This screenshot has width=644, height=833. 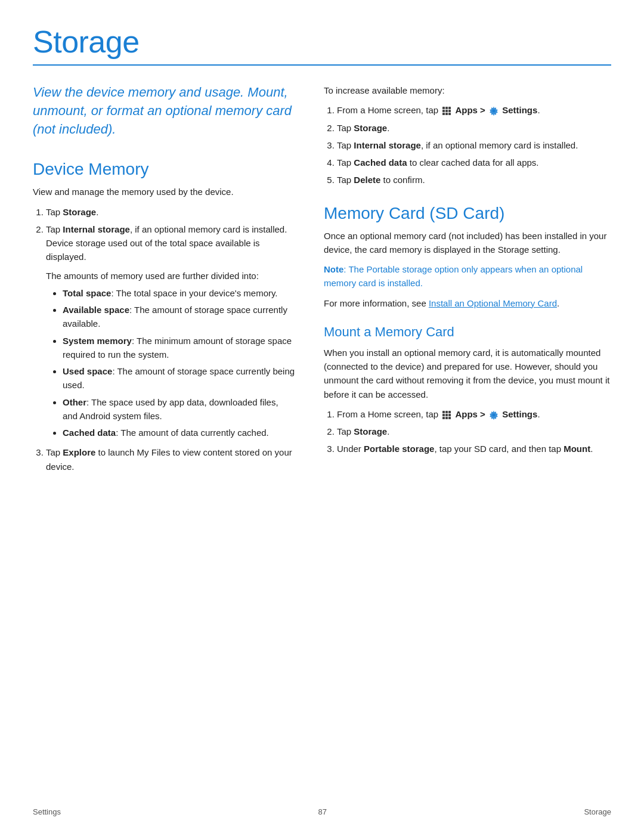 What do you see at coordinates (370, 432) in the screenshot?
I see `mount-step2-storage: Storage` at bounding box center [370, 432].